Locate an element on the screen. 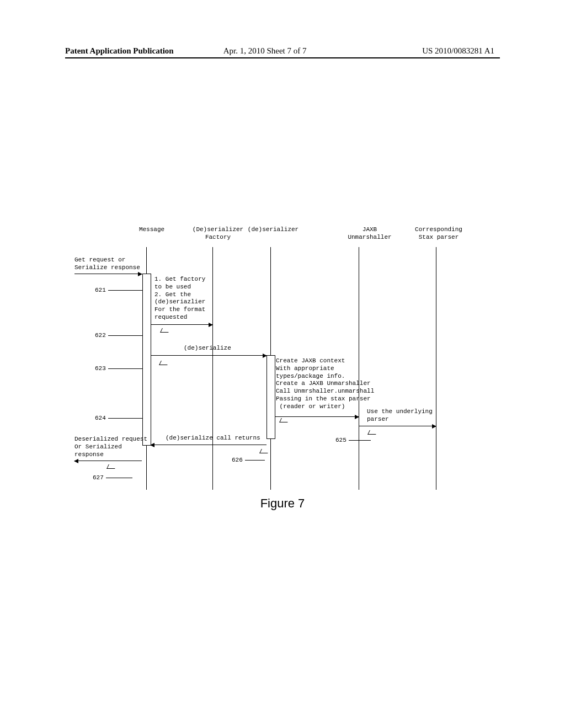  lifeline-label-factory: (De)serializer Factory is located at coordinates (218, 234).